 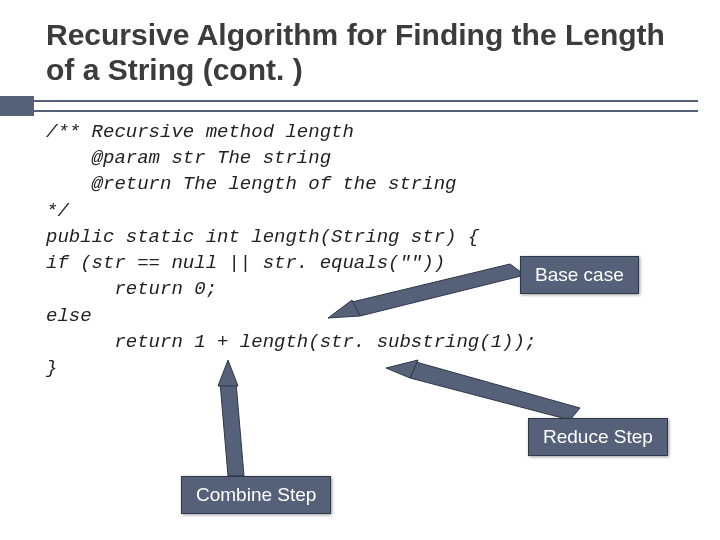 I want to click on code-line: */, so click(x=363, y=211).